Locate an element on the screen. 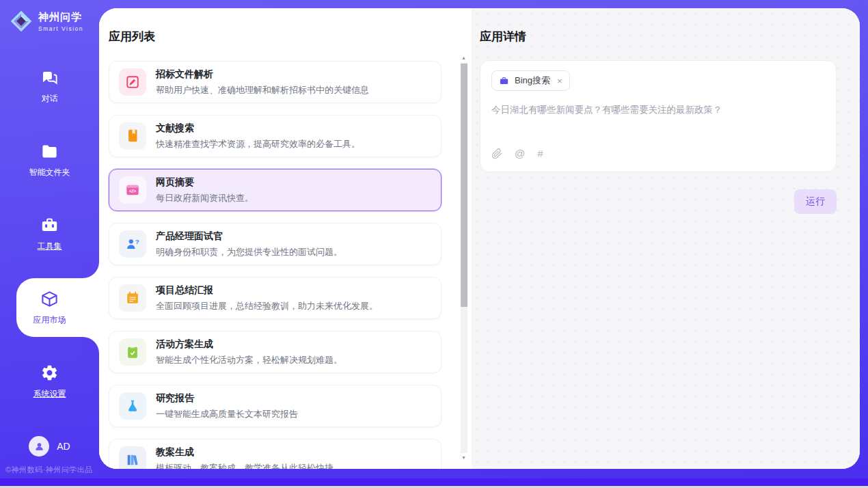 The height and width of the screenshot is (488, 868). user-row: AD is located at coordinates (49, 446).